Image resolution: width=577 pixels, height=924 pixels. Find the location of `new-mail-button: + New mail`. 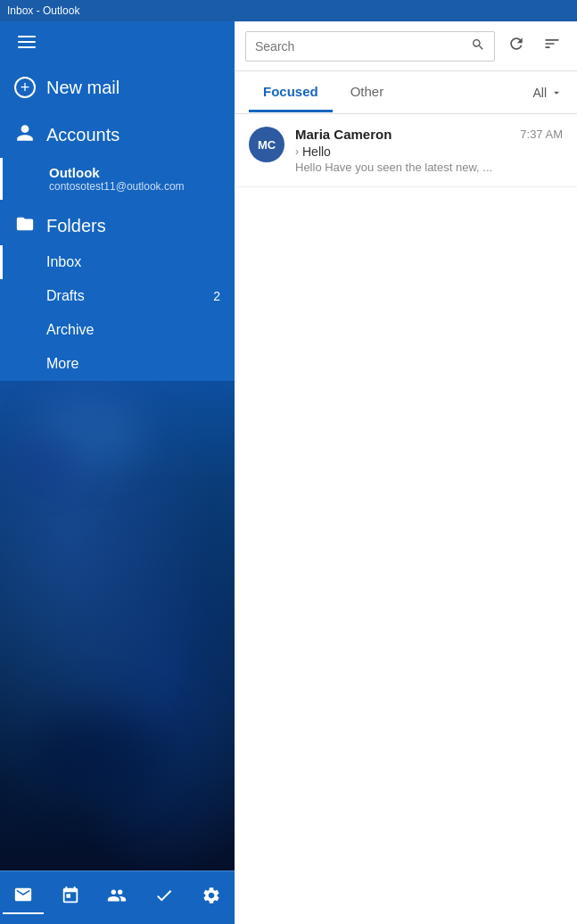

new-mail-button: + New mail is located at coordinates (118, 87).